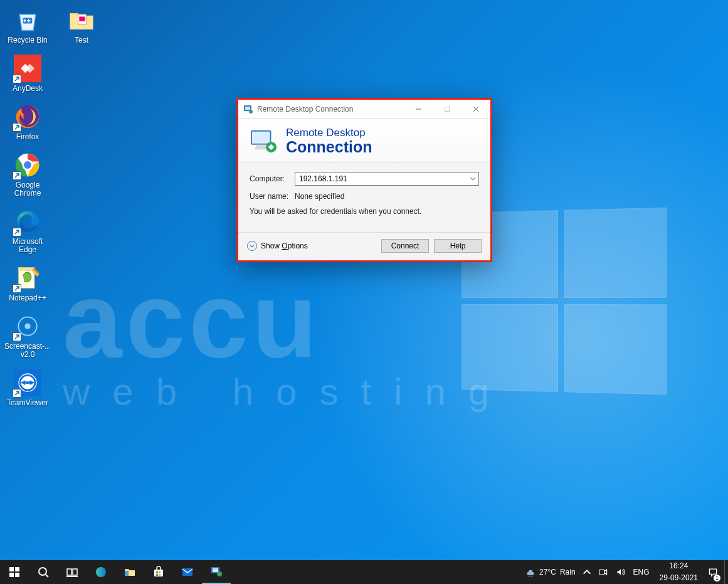  Describe the element at coordinates (28, 282) in the screenshot. I see `desktop-icon-notepadpp: Notepad++` at that location.